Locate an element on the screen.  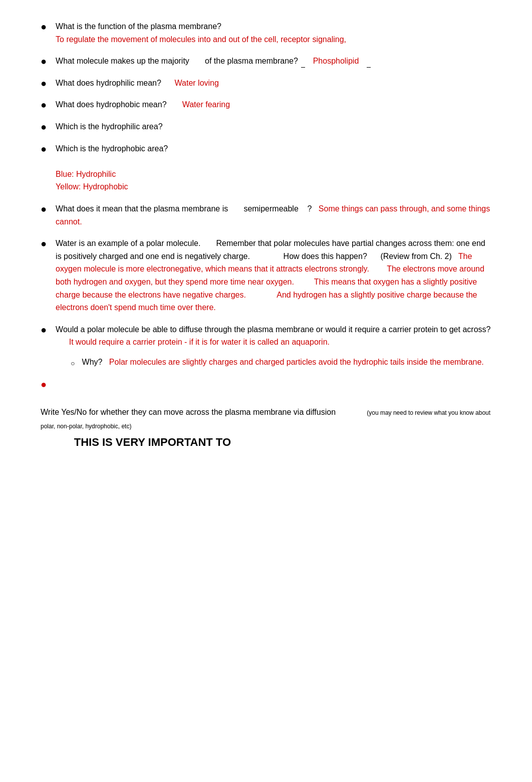
bullet-item-7: ● What does it mean that the plasma memb… is located at coordinates (266, 215).